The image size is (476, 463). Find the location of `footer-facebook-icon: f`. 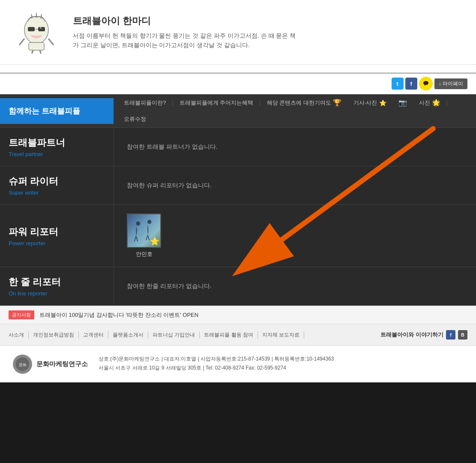

footer-facebook-icon: f is located at coordinates (451, 335).